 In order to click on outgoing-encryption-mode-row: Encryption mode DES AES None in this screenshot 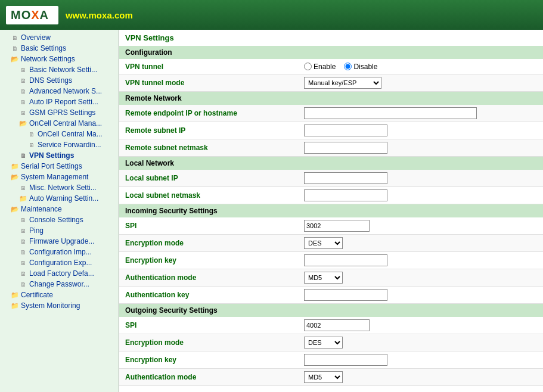, I will do `click(331, 343)`.